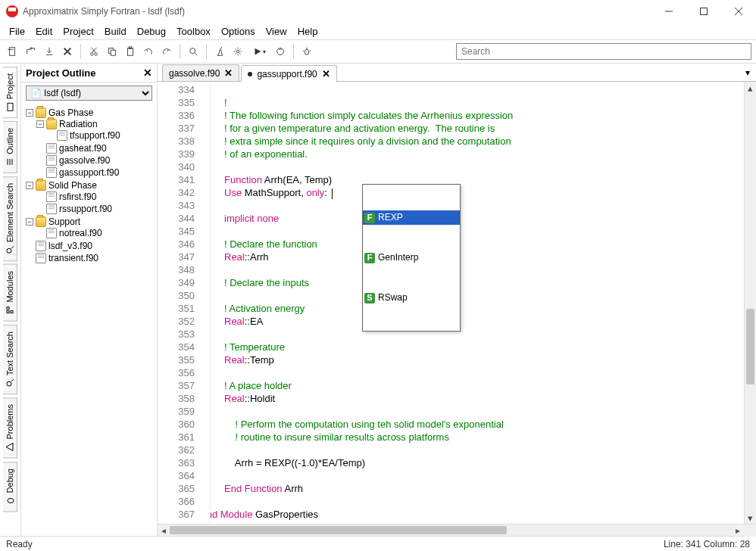 The width and height of the screenshot is (756, 551). Describe the element at coordinates (201, 73) in the screenshot. I see `tab-gassolve: gassolve.f90✕` at that location.